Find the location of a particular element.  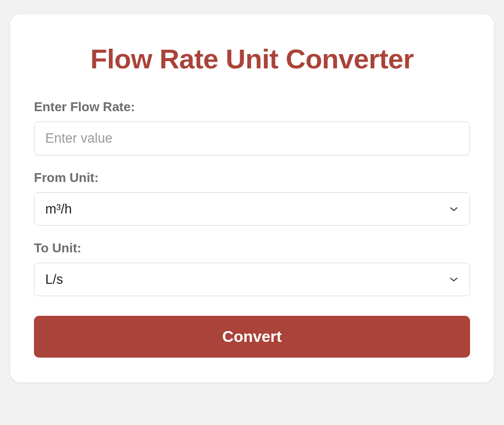

page-title: Flow Rate Unit Converter is located at coordinates (252, 59).